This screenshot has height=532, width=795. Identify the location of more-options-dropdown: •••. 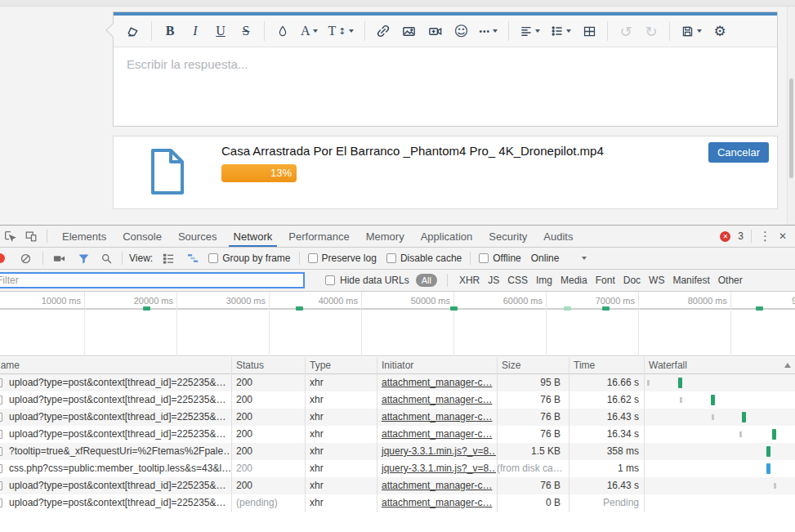
(489, 31).